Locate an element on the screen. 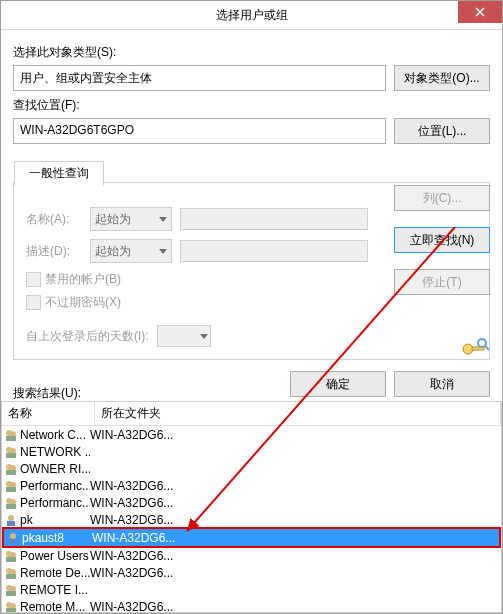 This screenshot has height=614, width=503. list-item: REMOTE I... is located at coordinates (252, 590).